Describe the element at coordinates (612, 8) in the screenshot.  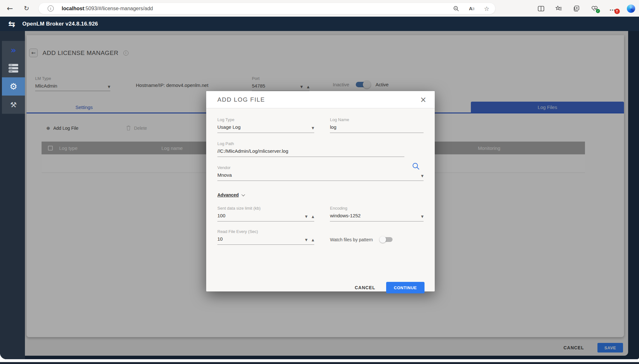
I see `settings-more-icon: … ↑` at that location.